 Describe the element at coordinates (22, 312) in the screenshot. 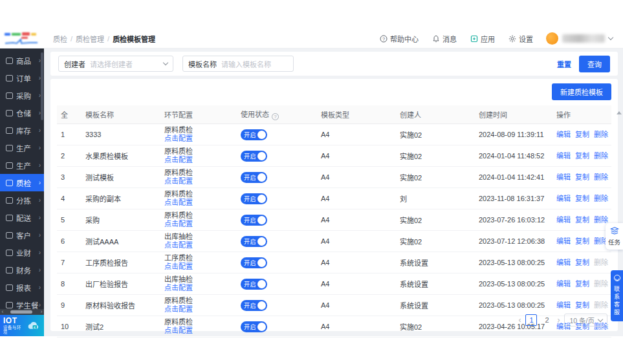

I see `horizontal-scrollbar: ‹ ›` at that location.